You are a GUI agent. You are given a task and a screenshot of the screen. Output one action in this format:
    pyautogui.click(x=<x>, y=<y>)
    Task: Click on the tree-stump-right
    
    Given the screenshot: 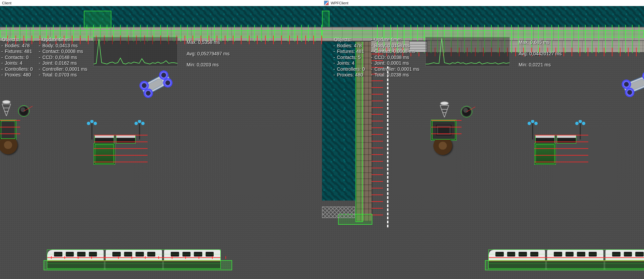 What is the action you would take?
    pyautogui.click(x=443, y=147)
    